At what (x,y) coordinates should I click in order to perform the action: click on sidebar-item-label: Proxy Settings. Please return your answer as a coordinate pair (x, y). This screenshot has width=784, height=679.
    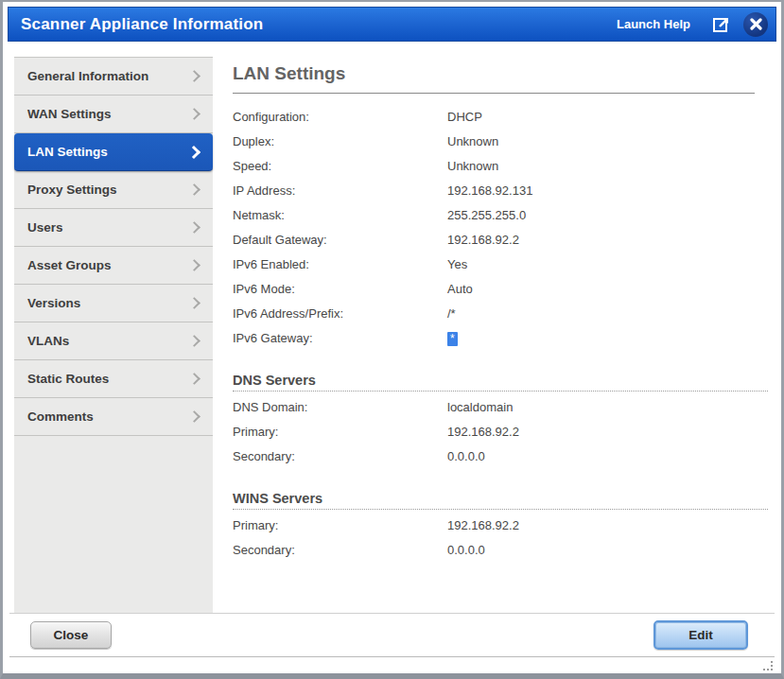
    Looking at the image, I should click on (109, 189).